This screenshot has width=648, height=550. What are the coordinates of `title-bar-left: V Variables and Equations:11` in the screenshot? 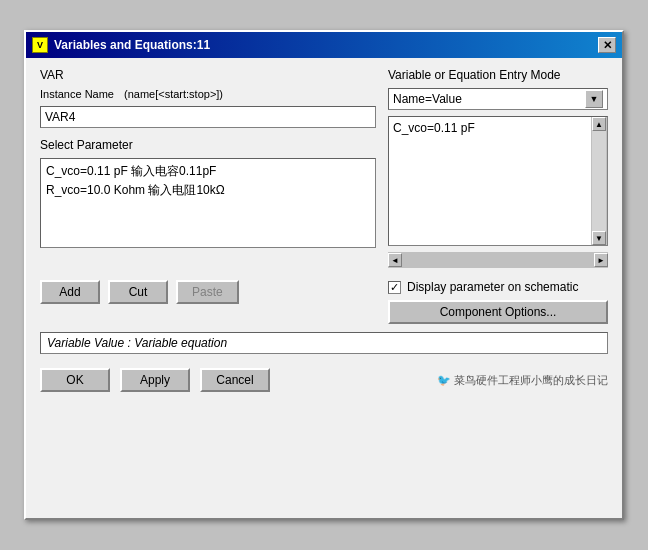 It's located at (121, 45).